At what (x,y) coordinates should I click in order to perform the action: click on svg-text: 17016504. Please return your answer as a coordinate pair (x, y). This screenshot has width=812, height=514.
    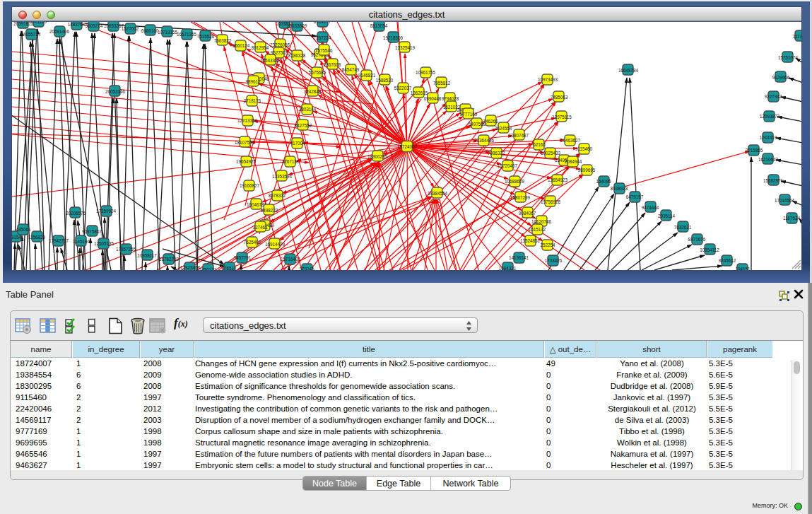
    Looking at the image, I should click on (784, 201).